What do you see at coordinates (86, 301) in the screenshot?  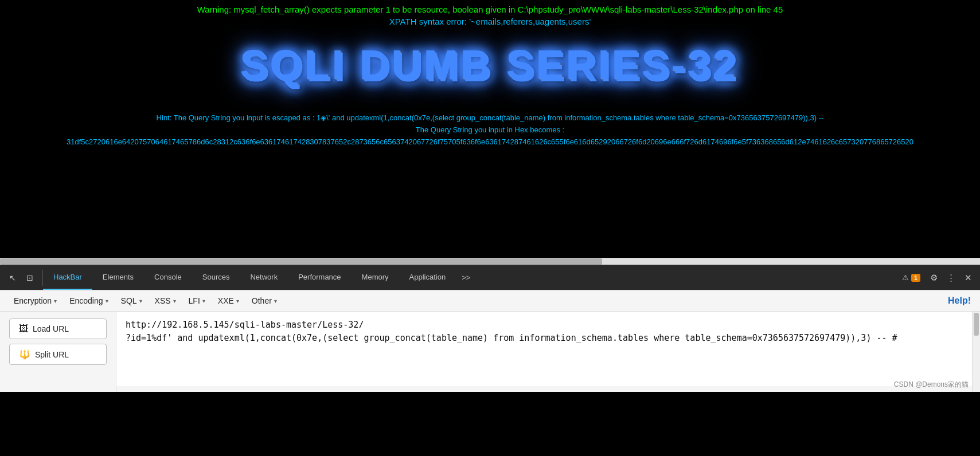 I see `encoding-label: Encoding` at bounding box center [86, 301].